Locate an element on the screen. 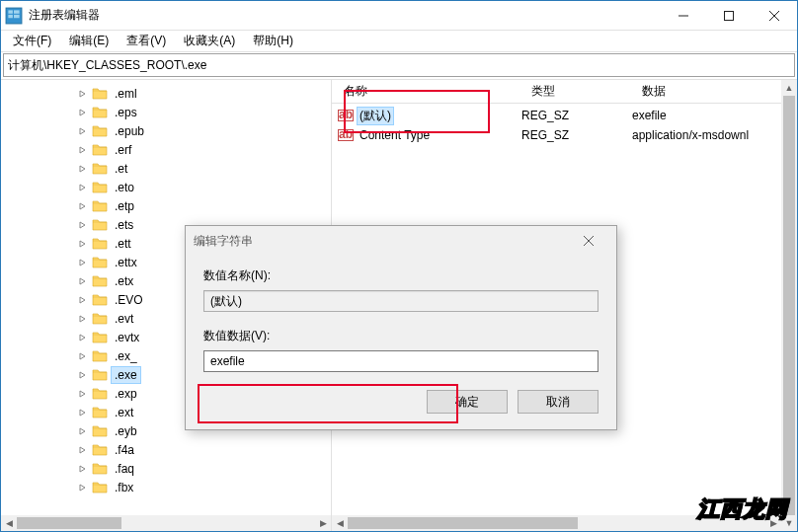  list-row: ab(默认)REG_SZexefile is located at coordinates (565, 115).